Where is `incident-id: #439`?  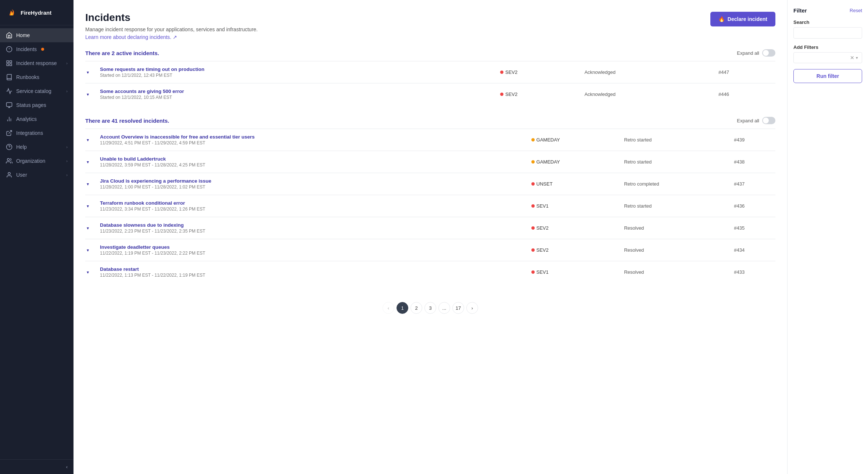
incident-id: #439 is located at coordinates (739, 140).